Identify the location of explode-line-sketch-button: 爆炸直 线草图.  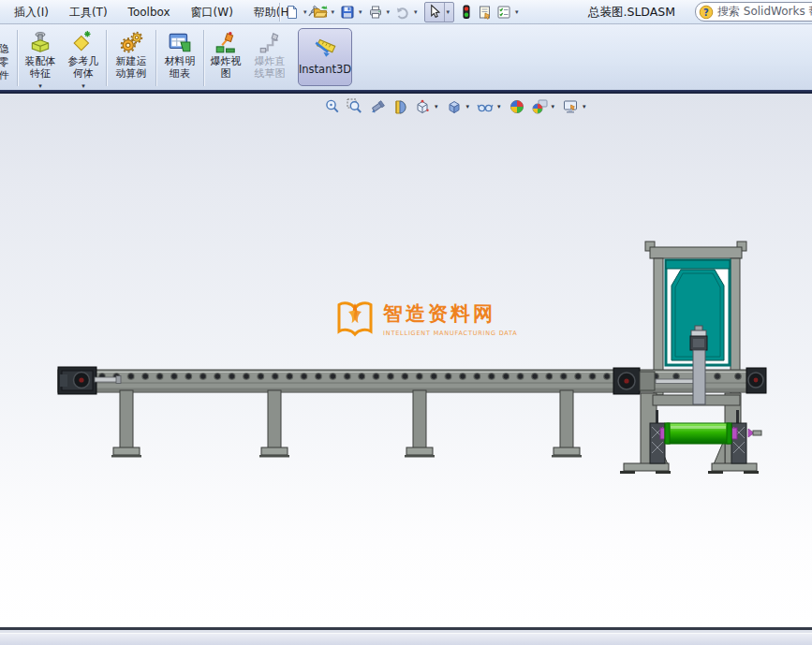
(270, 58).